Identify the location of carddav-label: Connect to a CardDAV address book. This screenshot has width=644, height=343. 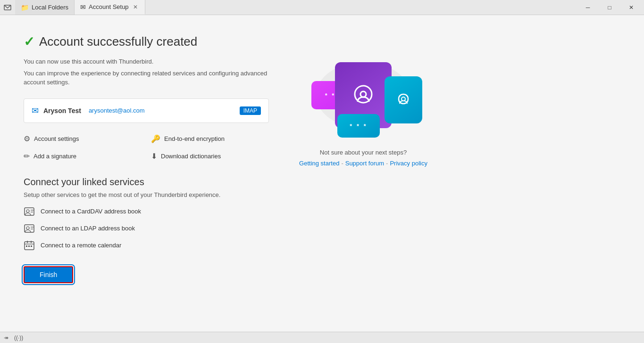
(91, 211).